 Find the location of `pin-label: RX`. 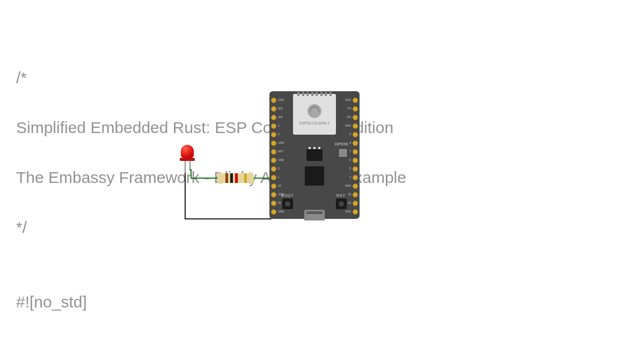

pin-label: RX is located at coordinates (348, 117).